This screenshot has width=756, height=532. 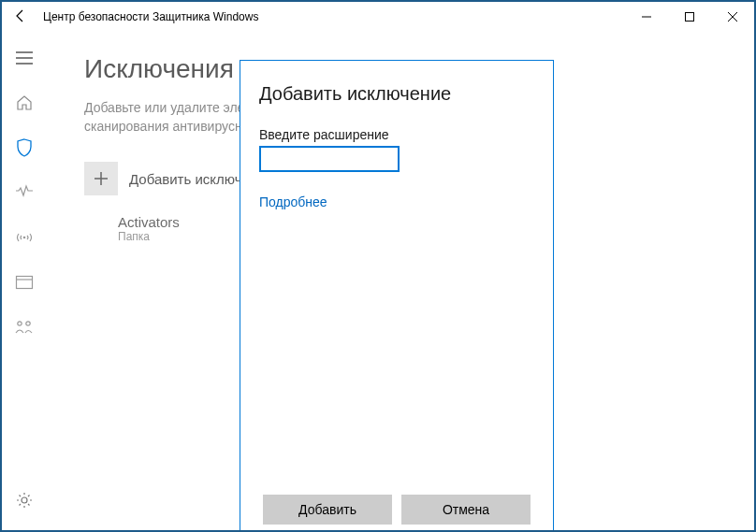 What do you see at coordinates (24, 193) in the screenshot?
I see `heart-icon` at bounding box center [24, 193].